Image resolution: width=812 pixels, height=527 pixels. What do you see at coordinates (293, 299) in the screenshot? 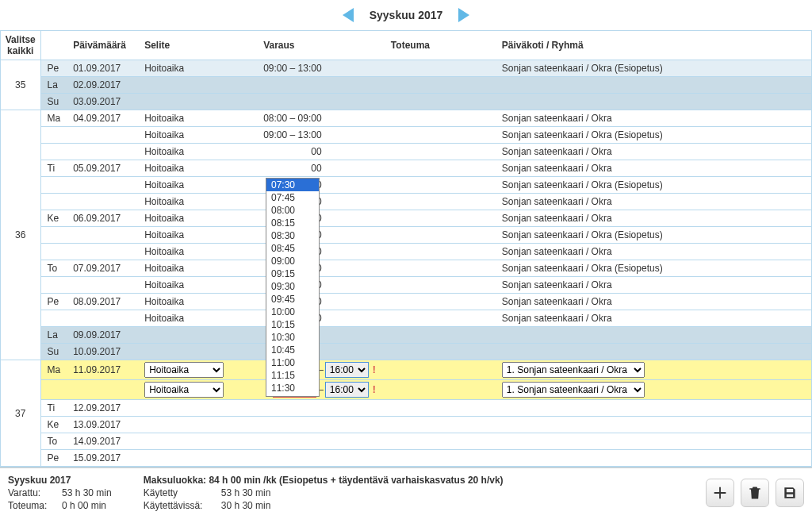
I see `time-option: 09:45` at bounding box center [293, 299].